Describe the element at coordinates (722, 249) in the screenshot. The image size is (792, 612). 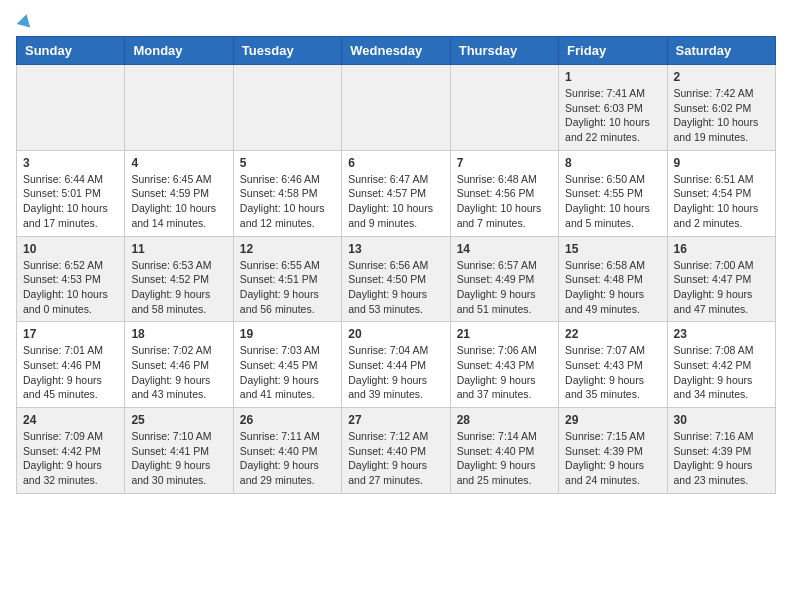
I see `day-number: 16` at that location.